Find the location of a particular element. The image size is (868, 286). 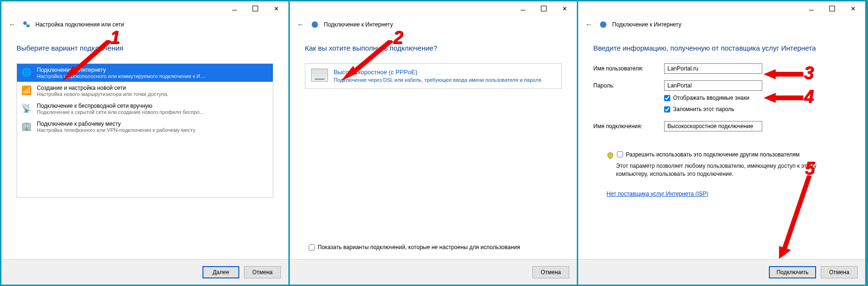

page-heading: Введите информацию, полученную от постав… is located at coordinates (722, 48).